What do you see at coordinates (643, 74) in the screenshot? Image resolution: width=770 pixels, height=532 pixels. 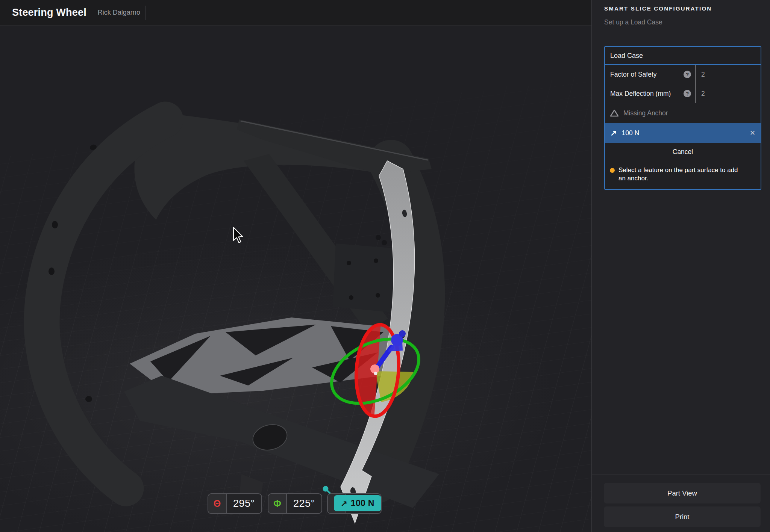 I see `factor-of-safety-label: Factor of Safety` at bounding box center [643, 74].